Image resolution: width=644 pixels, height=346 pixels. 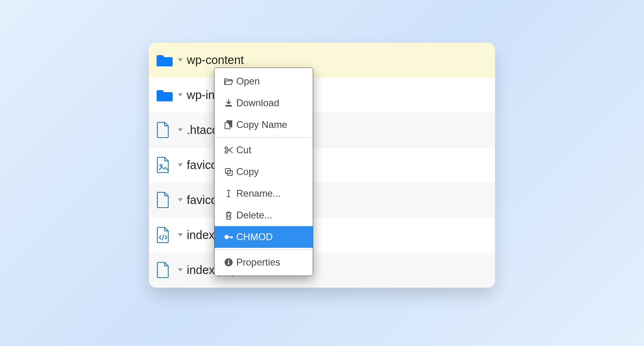 I want to click on menu-item-cut: Cut, so click(x=264, y=150).